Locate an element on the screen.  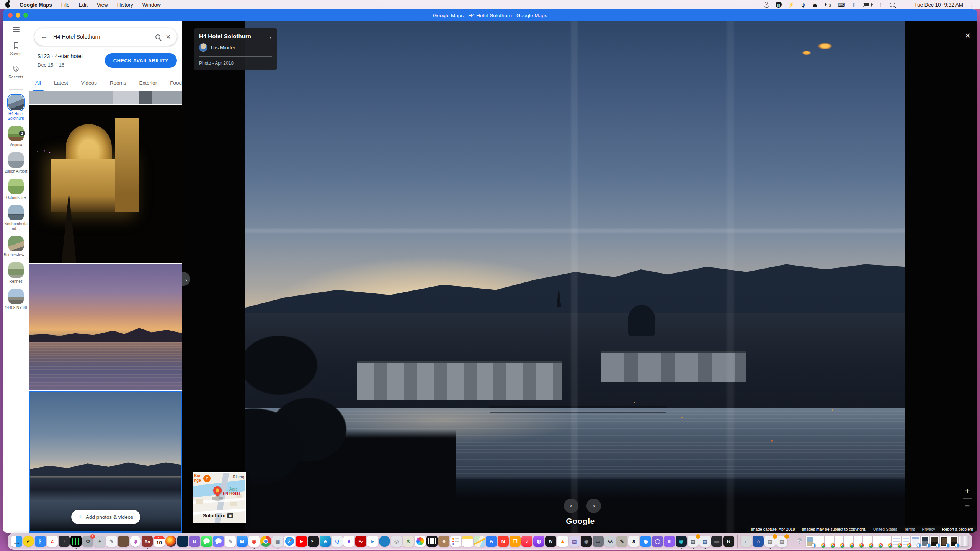
control-center-icon is located at coordinates (905, 5).